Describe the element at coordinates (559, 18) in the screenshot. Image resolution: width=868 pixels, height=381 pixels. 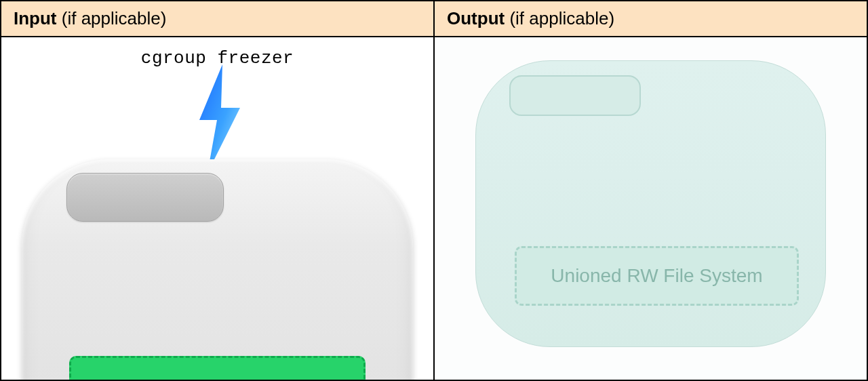
I see `output-header-rest: (if applicable)` at that location.